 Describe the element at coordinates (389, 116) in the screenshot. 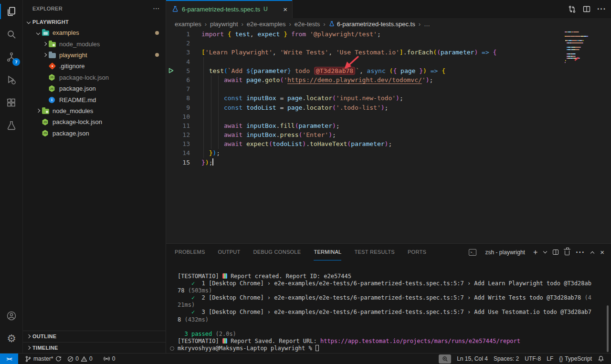

I see `code-line: 10` at that location.